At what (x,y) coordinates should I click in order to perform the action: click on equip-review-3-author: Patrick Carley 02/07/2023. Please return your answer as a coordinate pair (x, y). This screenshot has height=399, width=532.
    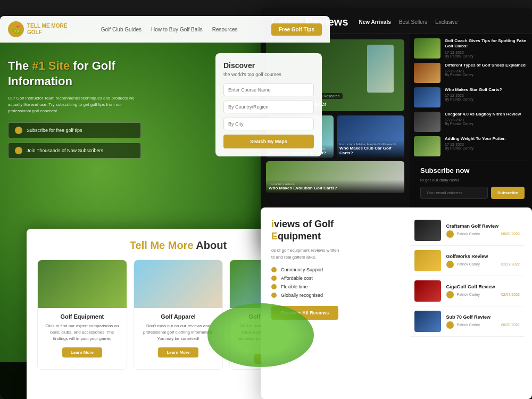
    Looking at the image, I should click on (483, 295).